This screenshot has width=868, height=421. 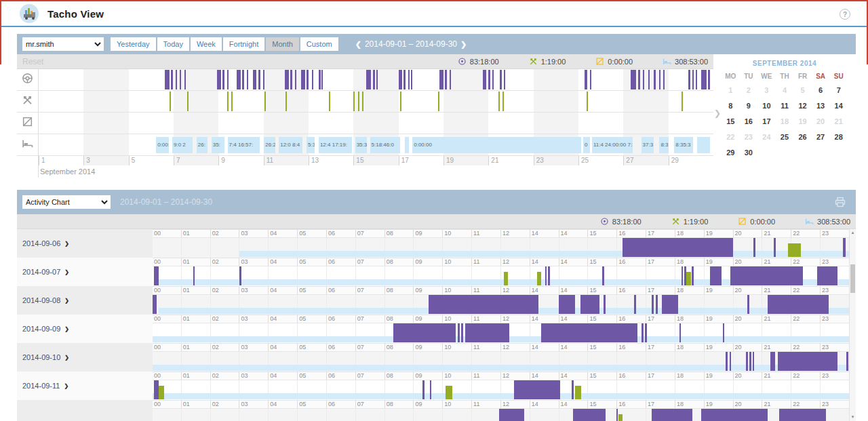 I want to click on hour-label: 12, so click(x=515, y=233).